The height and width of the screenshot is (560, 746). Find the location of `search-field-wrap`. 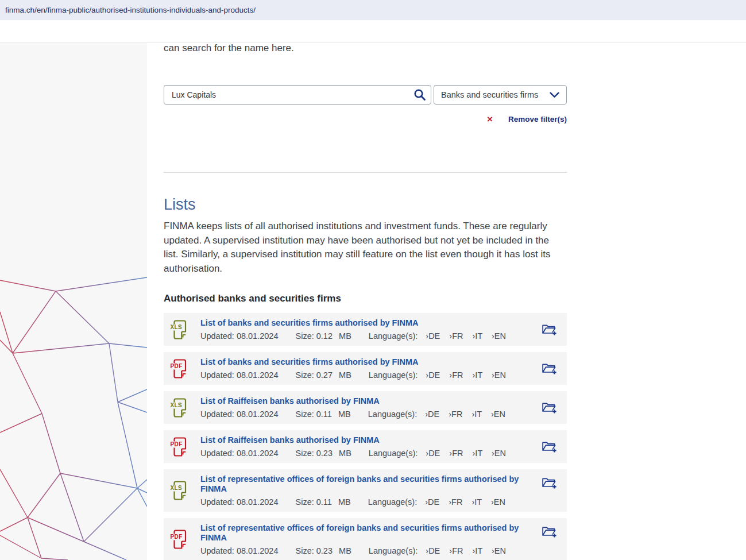

search-field-wrap is located at coordinates (297, 95).